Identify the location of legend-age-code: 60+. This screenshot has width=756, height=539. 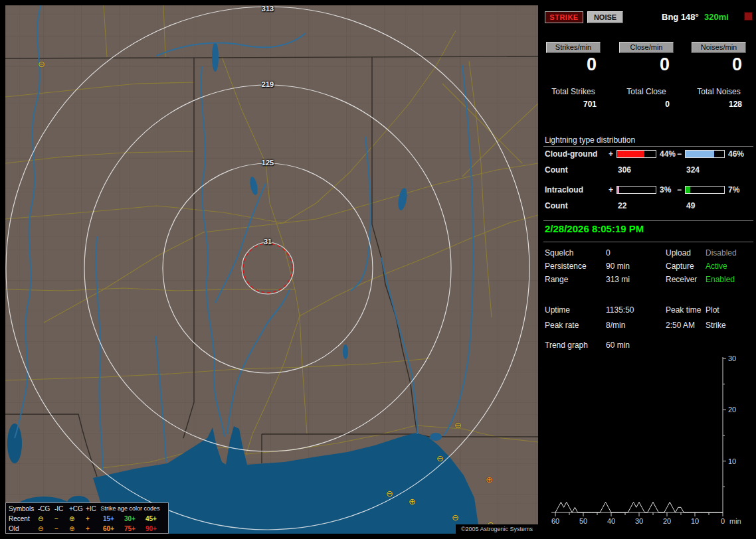
(109, 528).